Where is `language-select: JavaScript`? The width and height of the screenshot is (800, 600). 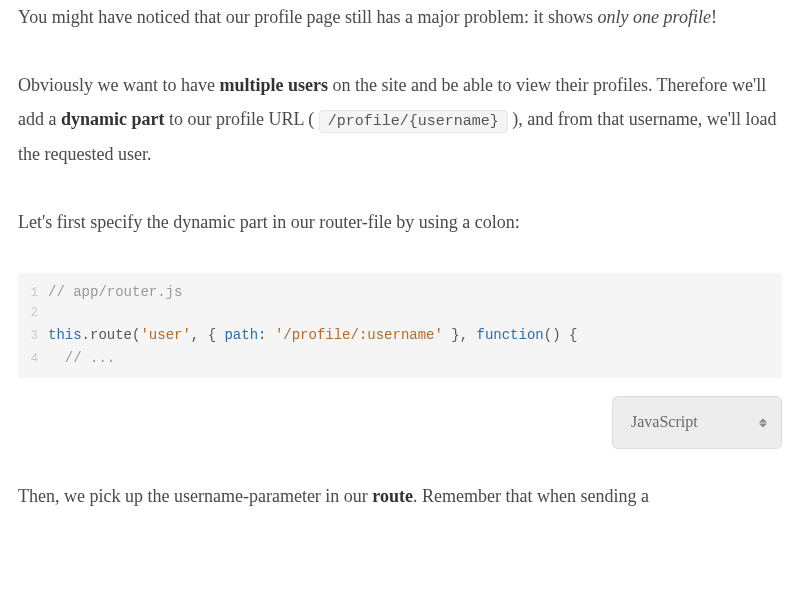
language-select: JavaScript is located at coordinates (697, 422).